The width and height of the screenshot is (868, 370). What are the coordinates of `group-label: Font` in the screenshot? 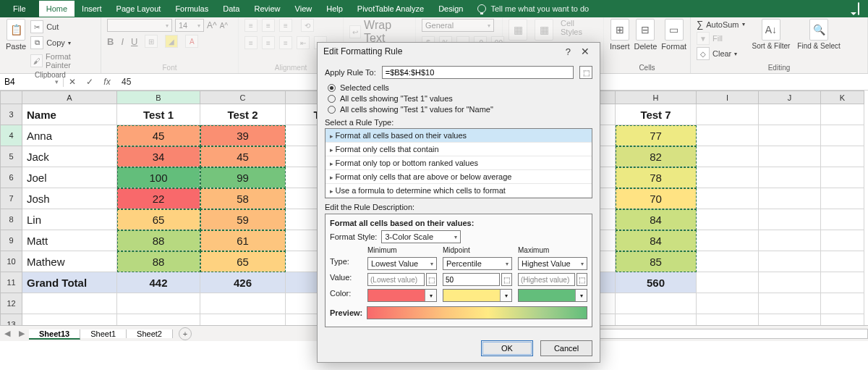 It's located at (169, 68).